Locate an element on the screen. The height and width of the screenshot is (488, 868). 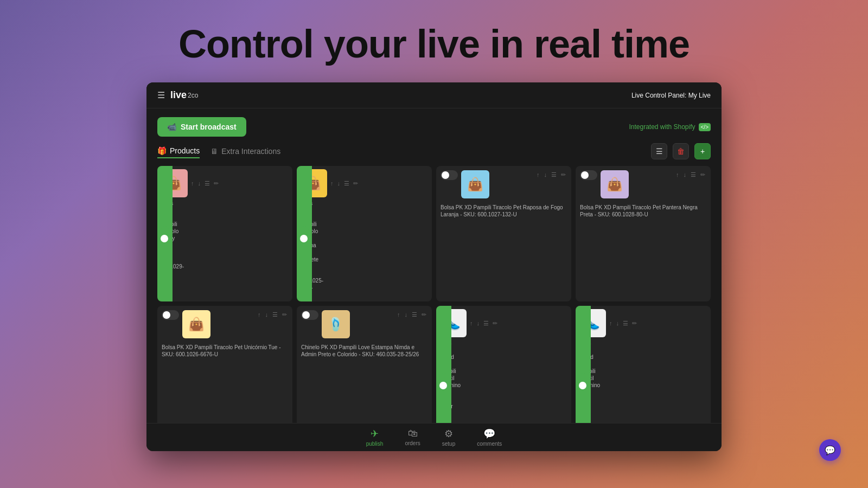
shopify-badge: Integrated with Shopify </> is located at coordinates (669, 127).